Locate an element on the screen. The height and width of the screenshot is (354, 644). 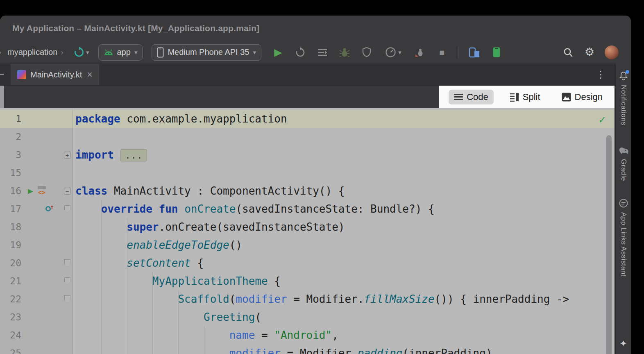
device-manager-button is located at coordinates (474, 52).